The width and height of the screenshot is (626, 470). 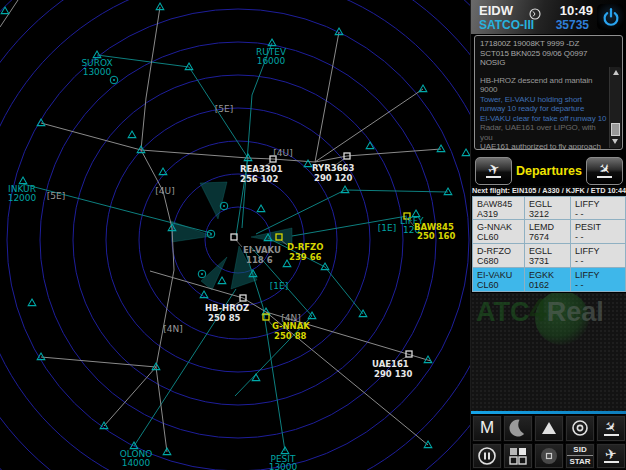 I want to click on flight-strip-row: D-RFZOC680 EGLL3731 LIFFY- -, so click(x=549, y=256).